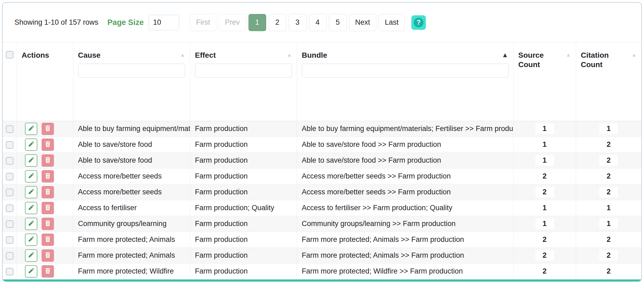 The width and height of the screenshot is (644, 284). Describe the element at coordinates (405, 239) in the screenshot. I see `bundle-cell: Farm more protected; Animals >> Farm pro…` at that location.